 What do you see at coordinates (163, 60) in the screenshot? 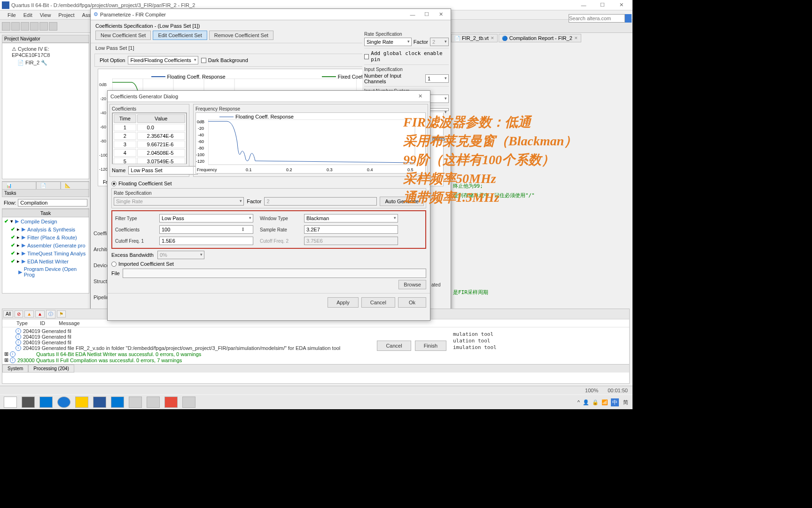
I see `plot-option-select: Fixed/Floating Coefficients` at bounding box center [163, 60].